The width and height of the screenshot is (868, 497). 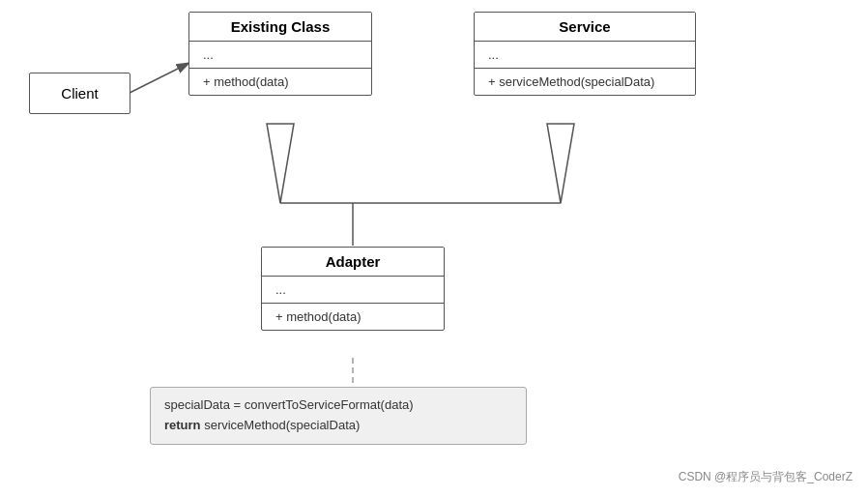 What do you see at coordinates (353, 262) in the screenshot?
I see `adapter-name: Adapter` at bounding box center [353, 262].